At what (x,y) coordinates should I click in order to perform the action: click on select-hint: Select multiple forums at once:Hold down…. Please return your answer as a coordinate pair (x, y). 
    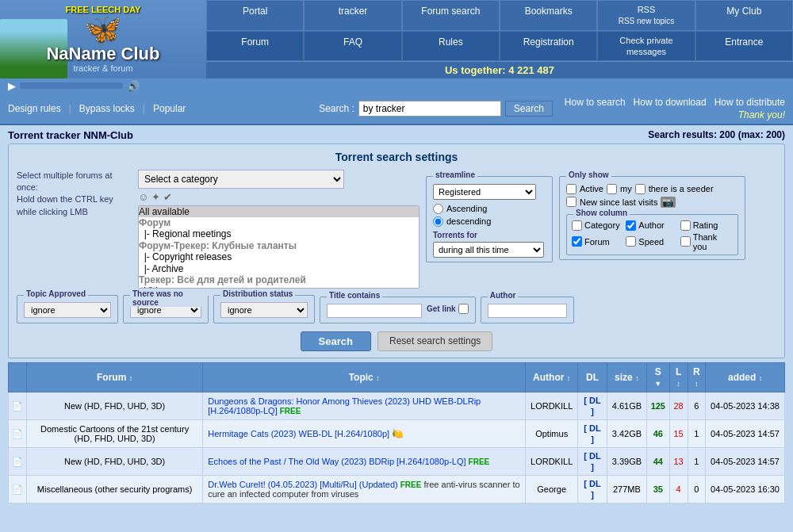
    Looking at the image, I should click on (75, 194).